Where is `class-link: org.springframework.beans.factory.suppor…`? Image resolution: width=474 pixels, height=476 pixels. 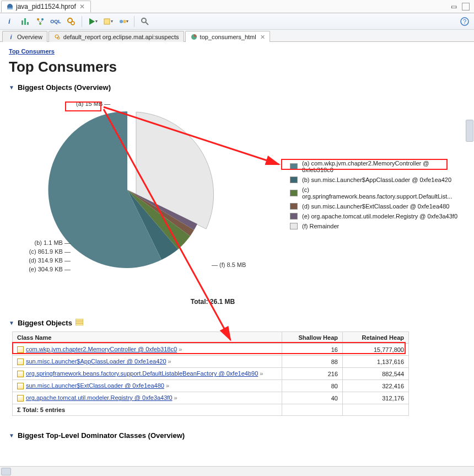 class-link: org.springframework.beans.factory.suppor… is located at coordinates (142, 373).